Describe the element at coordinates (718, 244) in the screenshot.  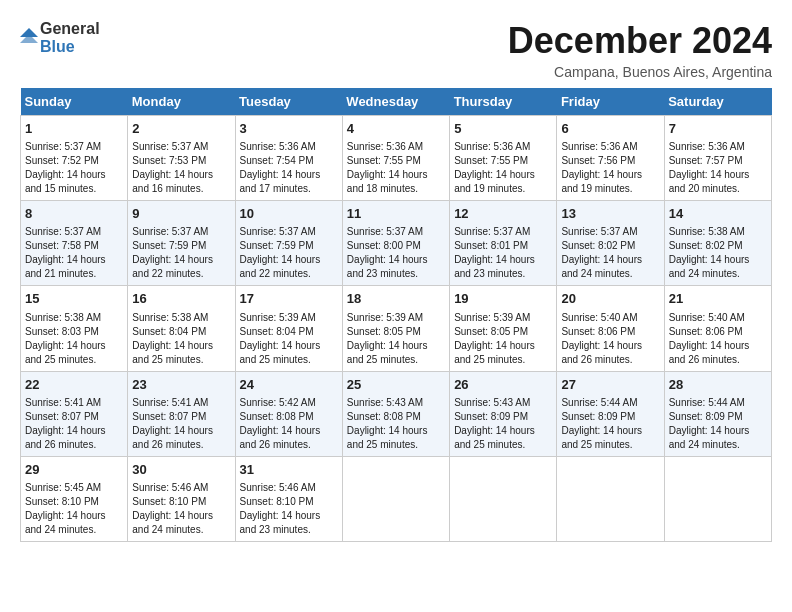
I see `calendar-cell: 14Sunrise: 5:38 AMSunset: 8:02 PMDayligh…` at that location.